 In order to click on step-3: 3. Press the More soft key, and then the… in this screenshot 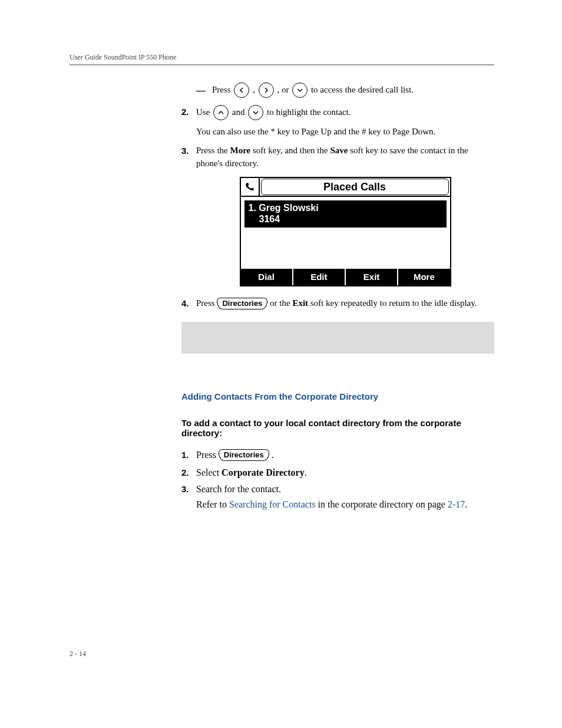, I will do `click(338, 216)`.